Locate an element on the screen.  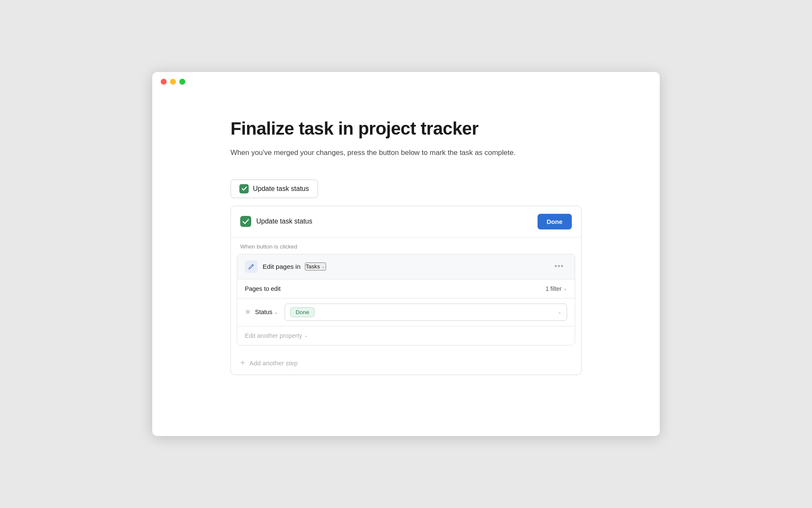
step-title: Edit pages in Tasks ⌄ is located at coordinates (407, 267).